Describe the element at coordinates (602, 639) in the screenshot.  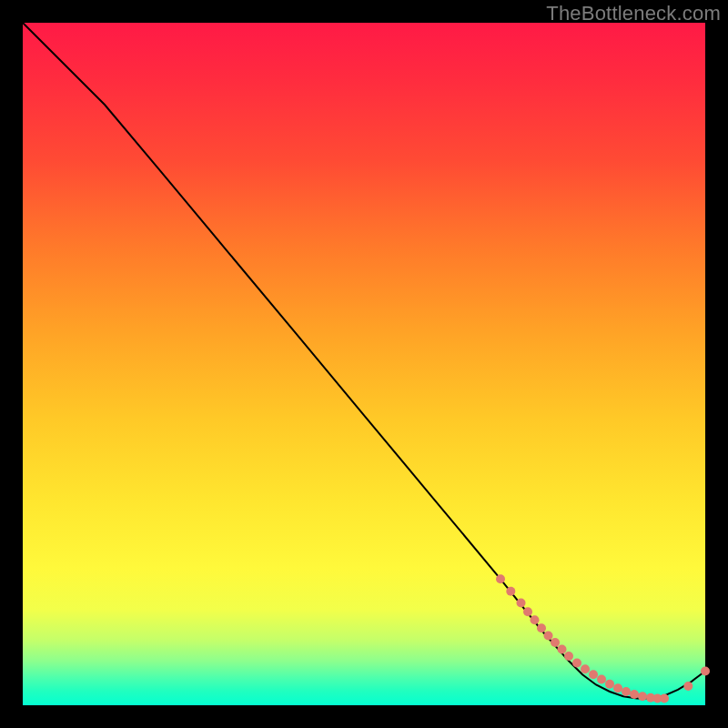
I see `data-dots` at that location.